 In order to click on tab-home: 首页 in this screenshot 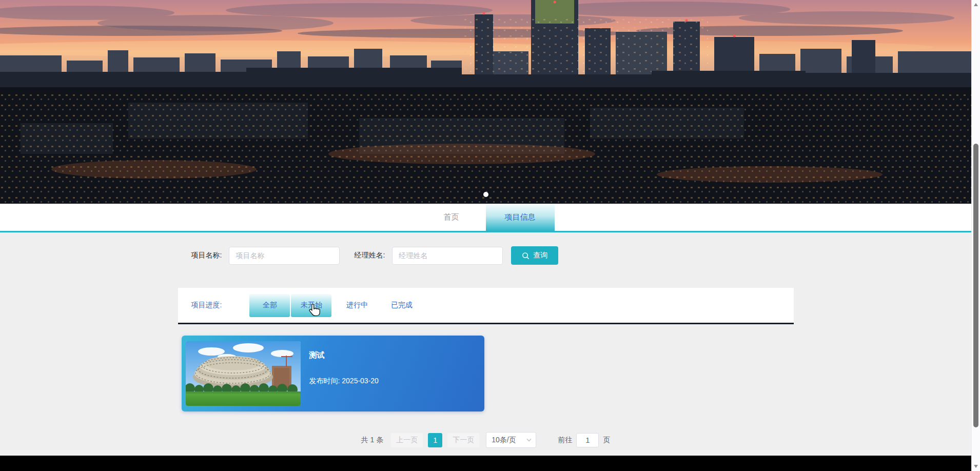, I will do `click(452, 218)`.